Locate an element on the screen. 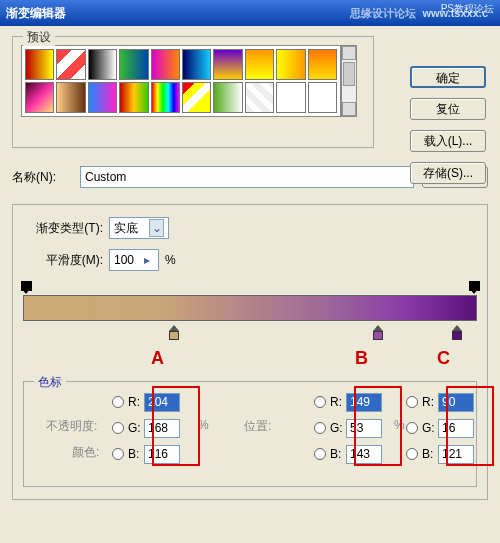 This screenshot has height=543, width=500. titlebar: 渐变编辑器 思缘设计论坛 www.tsxxx.c is located at coordinates (250, 13).